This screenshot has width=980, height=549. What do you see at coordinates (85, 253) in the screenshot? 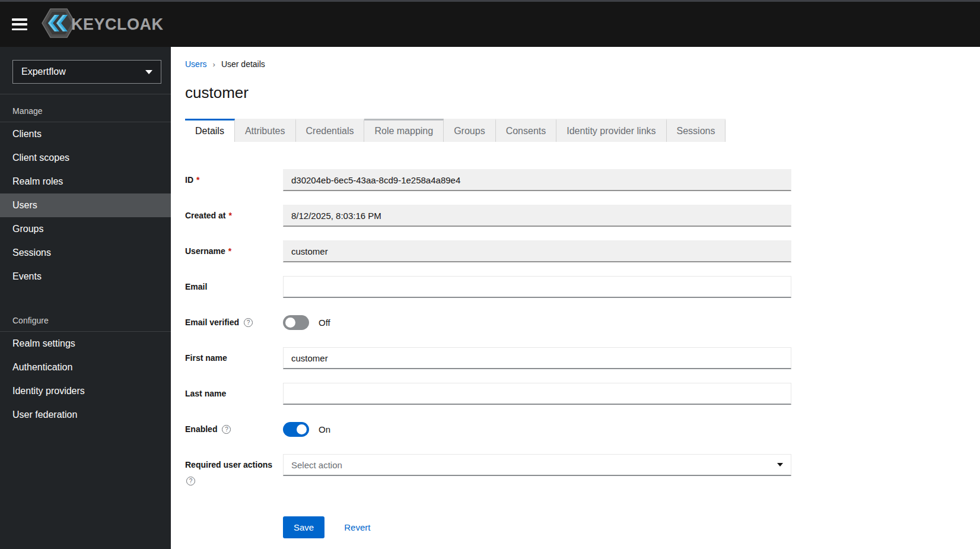
I see `sidebar-item-sessions: Sessions` at bounding box center [85, 253].